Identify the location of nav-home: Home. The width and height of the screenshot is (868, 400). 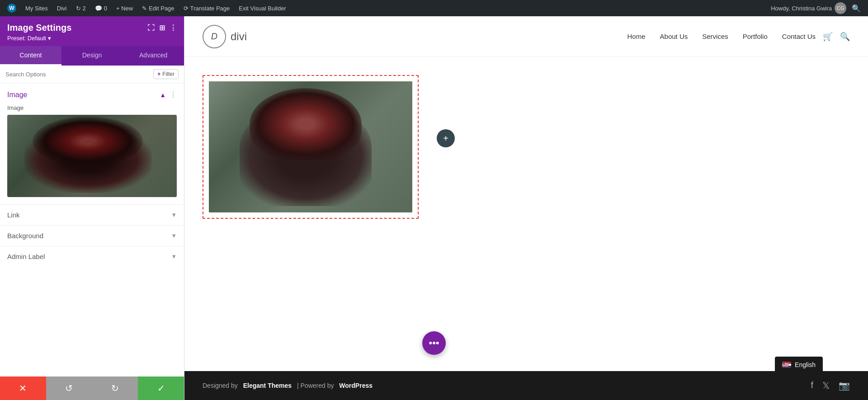
(637, 36).